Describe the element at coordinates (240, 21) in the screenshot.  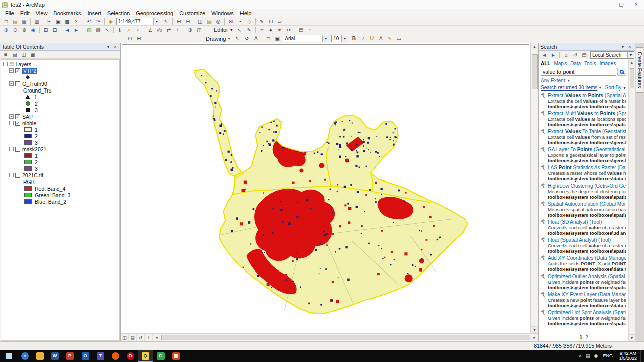
I see `python-window-icon: ~` at that location.